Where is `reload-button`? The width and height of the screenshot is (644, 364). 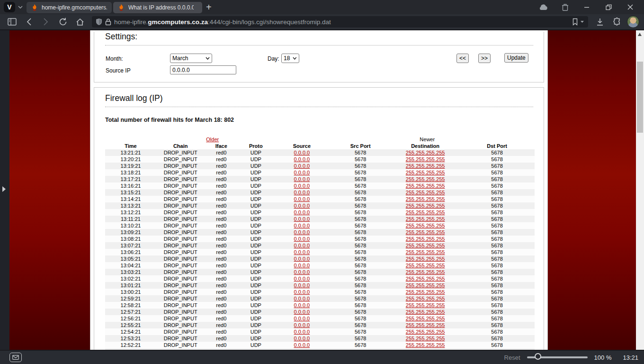 reload-button is located at coordinates (63, 22).